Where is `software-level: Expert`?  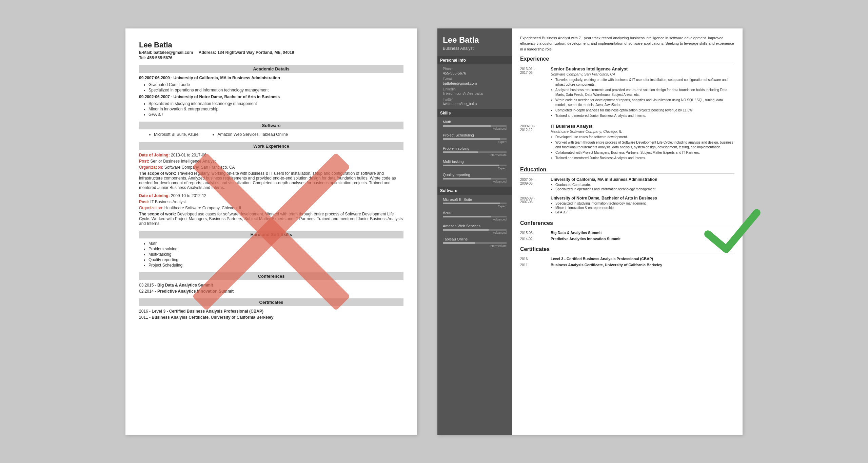
software-level: Expert is located at coordinates (475, 206).